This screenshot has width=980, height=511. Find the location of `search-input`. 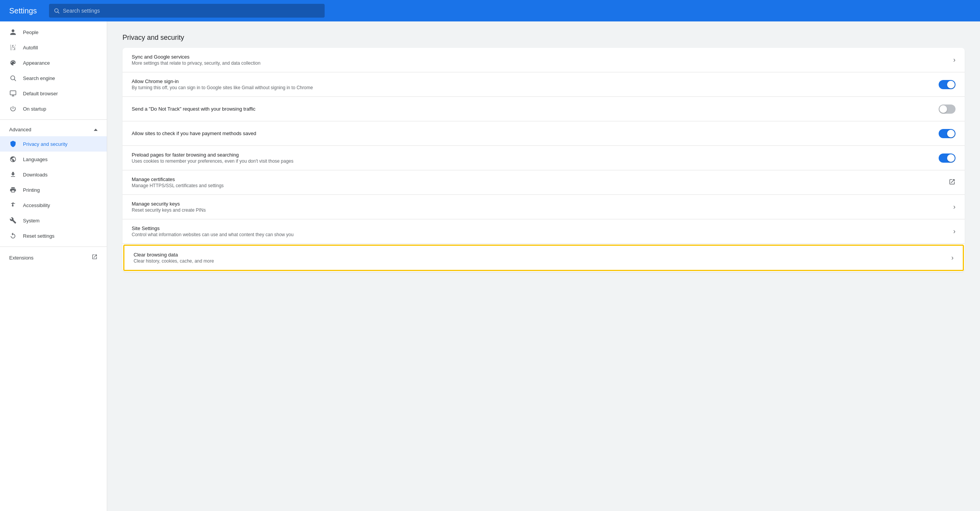

search-input is located at coordinates (191, 11).